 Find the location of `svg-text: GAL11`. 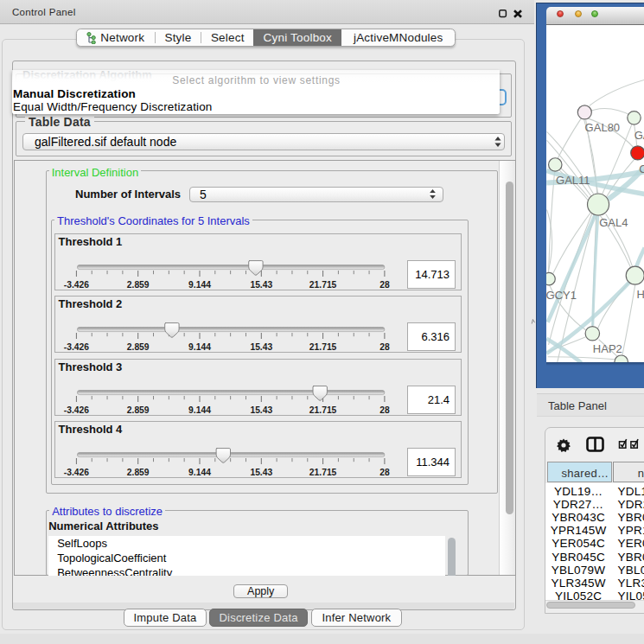

svg-text: GAL11 is located at coordinates (573, 180).